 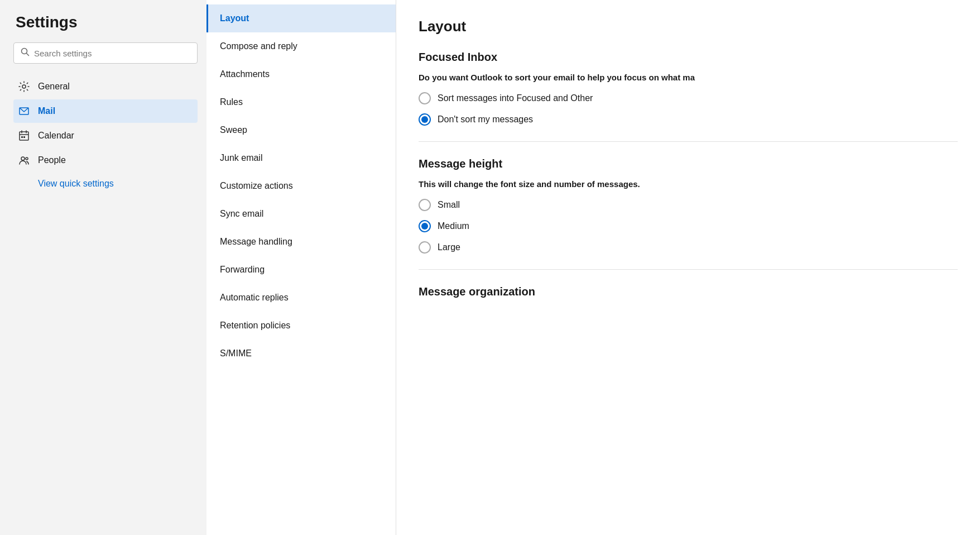 What do you see at coordinates (56, 136) in the screenshot?
I see `sidebar-label-calendar: Calendar` at bounding box center [56, 136].